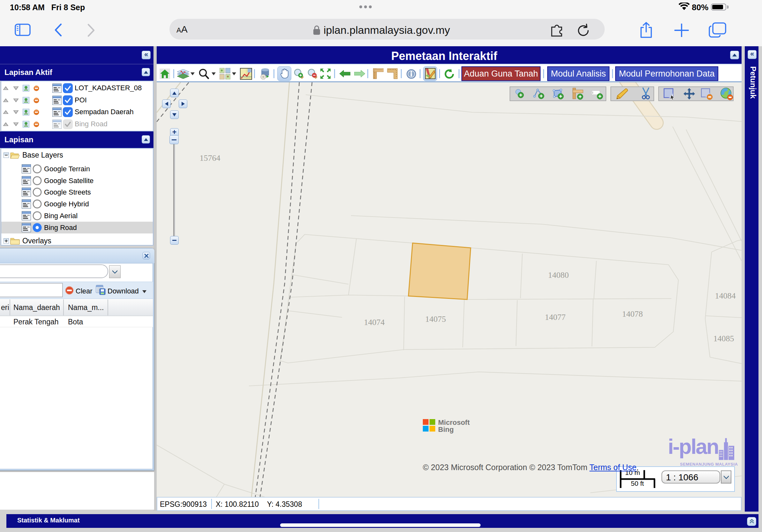 Image resolution: width=762 pixels, height=532 pixels. I want to click on svg-text: 14078, so click(633, 314).